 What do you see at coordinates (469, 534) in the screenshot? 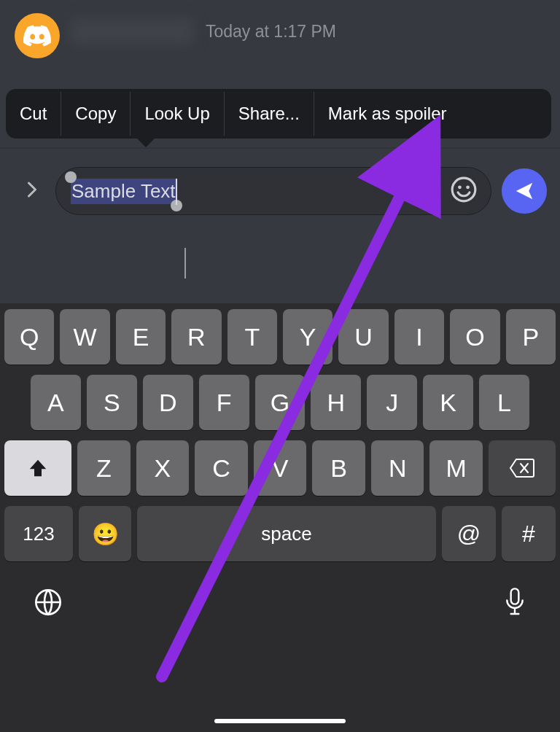
I see `key-at-sign: @` at bounding box center [469, 534].